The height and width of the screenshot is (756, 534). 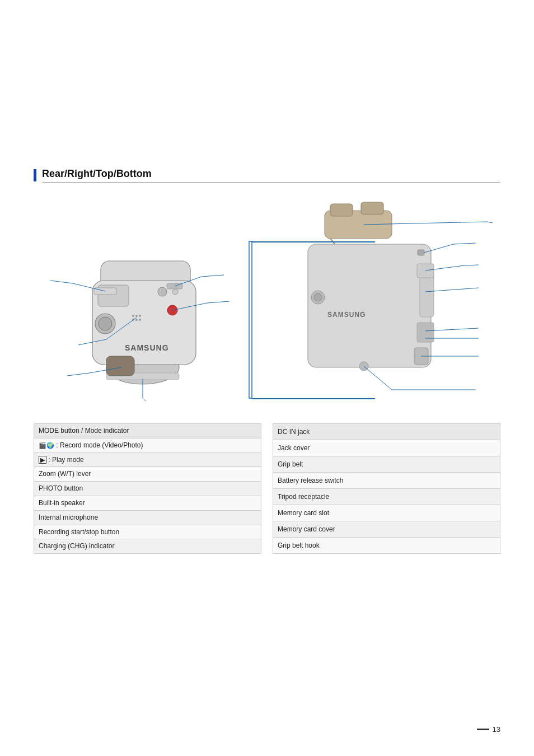 What do you see at coordinates (387, 465) in the screenshot?
I see `right-table-cell: Grip belt` at bounding box center [387, 465].